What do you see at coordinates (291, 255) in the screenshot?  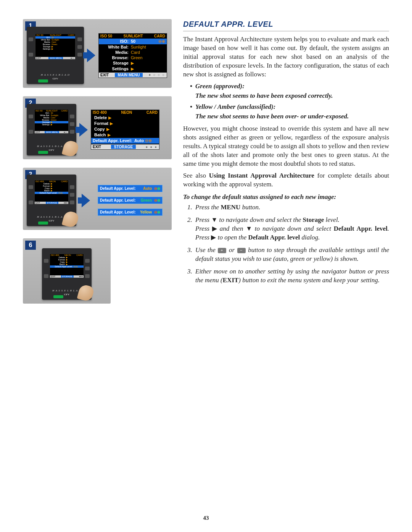 I see `step-3: Use the or button to step through the av…` at bounding box center [291, 255].